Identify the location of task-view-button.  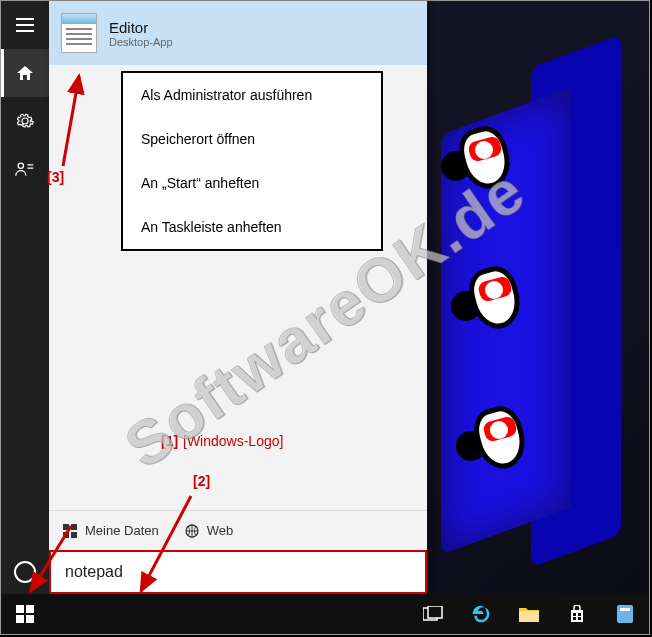
(433, 614).